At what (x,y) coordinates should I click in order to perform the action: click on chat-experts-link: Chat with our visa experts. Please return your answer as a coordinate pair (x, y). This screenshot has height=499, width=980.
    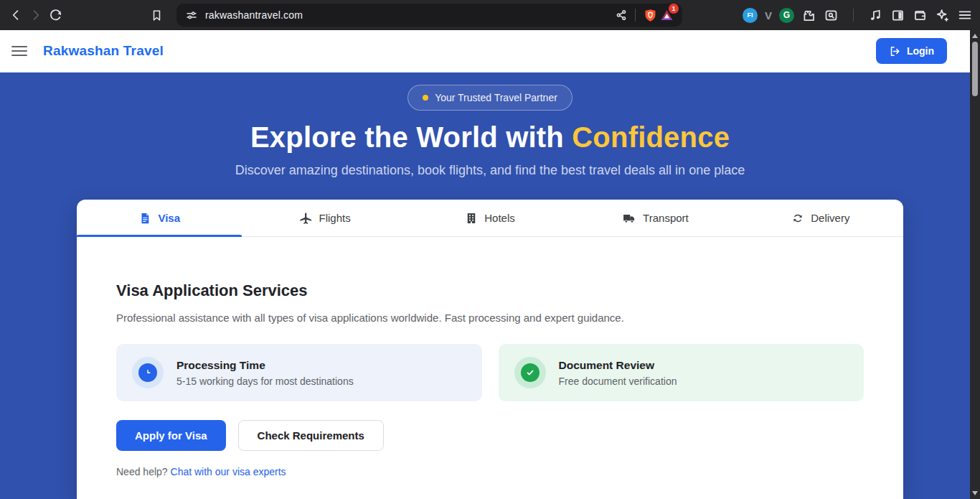
    Looking at the image, I should click on (228, 472).